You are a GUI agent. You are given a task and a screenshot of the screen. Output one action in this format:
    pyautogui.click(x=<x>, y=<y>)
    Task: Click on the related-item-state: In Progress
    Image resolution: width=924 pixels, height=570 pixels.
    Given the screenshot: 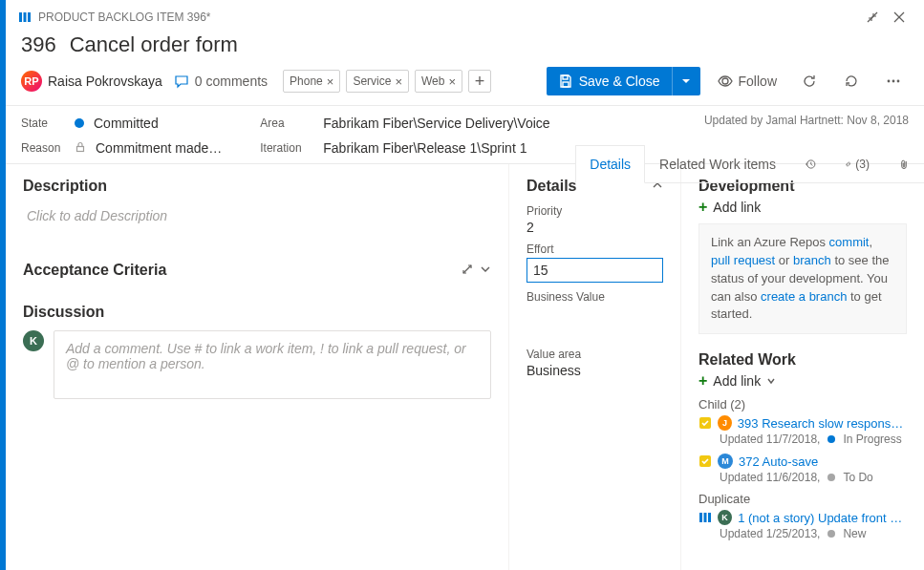 What is the action you would take?
    pyautogui.click(x=871, y=439)
    